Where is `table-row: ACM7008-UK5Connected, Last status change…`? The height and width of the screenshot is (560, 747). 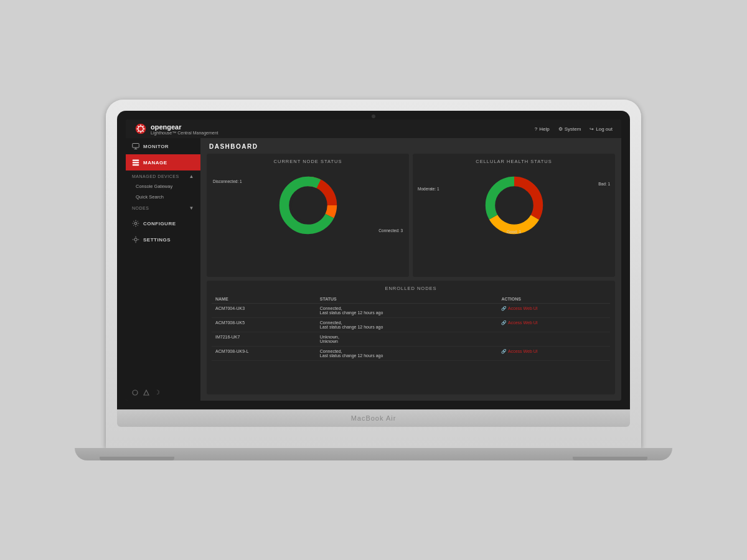 table-row: ACM7008-UK5Connected, Last status change… is located at coordinates (411, 325).